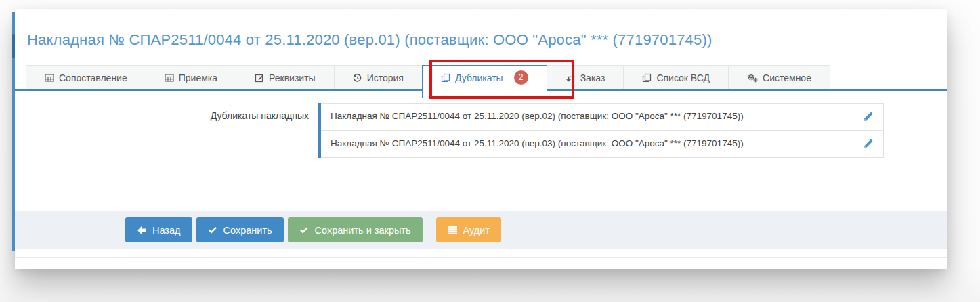 The image size is (980, 302). I want to click on tab-comparison: Сопоставление, so click(86, 77).